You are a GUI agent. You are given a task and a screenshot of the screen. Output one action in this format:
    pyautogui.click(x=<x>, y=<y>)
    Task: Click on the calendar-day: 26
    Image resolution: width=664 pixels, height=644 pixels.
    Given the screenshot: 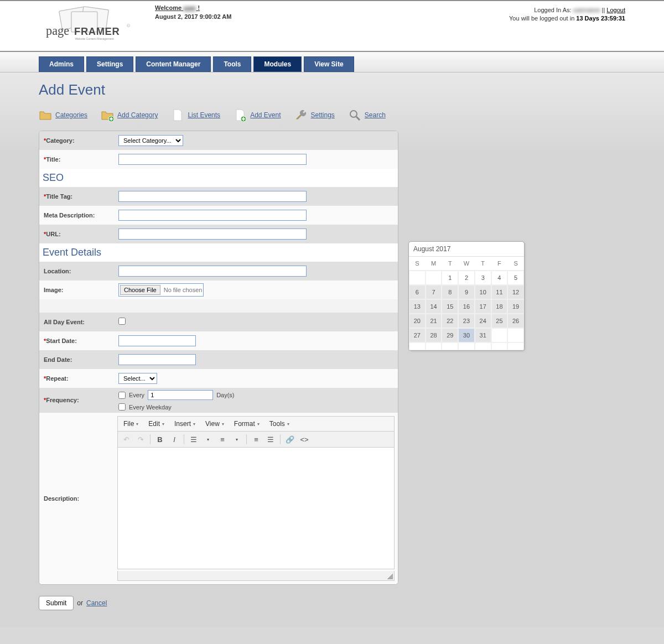 What is the action you would take?
    pyautogui.click(x=516, y=321)
    